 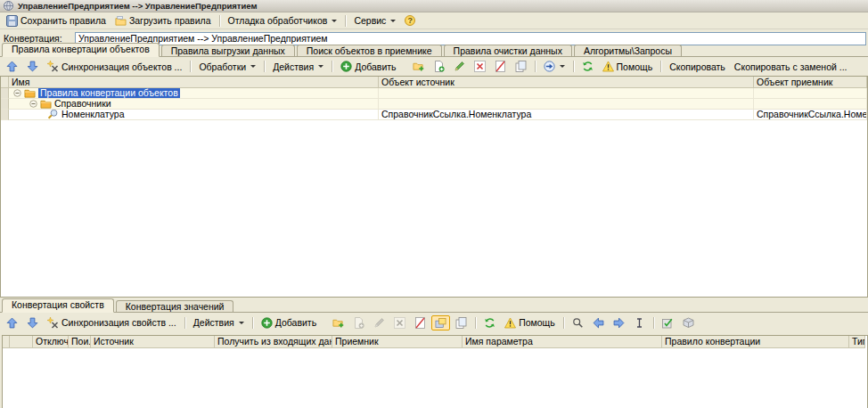 What do you see at coordinates (791, 67) in the screenshot?
I see `copy-with-replace-button: Скопировать с заменой ...` at bounding box center [791, 67].